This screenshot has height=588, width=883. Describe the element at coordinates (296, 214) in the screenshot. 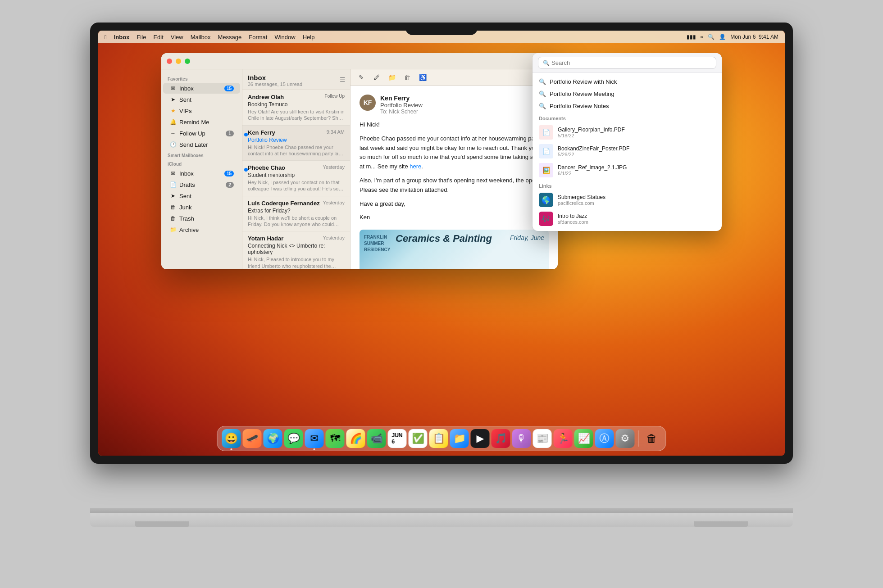

I see `mail-item: Luis Coderque Fernandez Yesterday Extras…` at that location.